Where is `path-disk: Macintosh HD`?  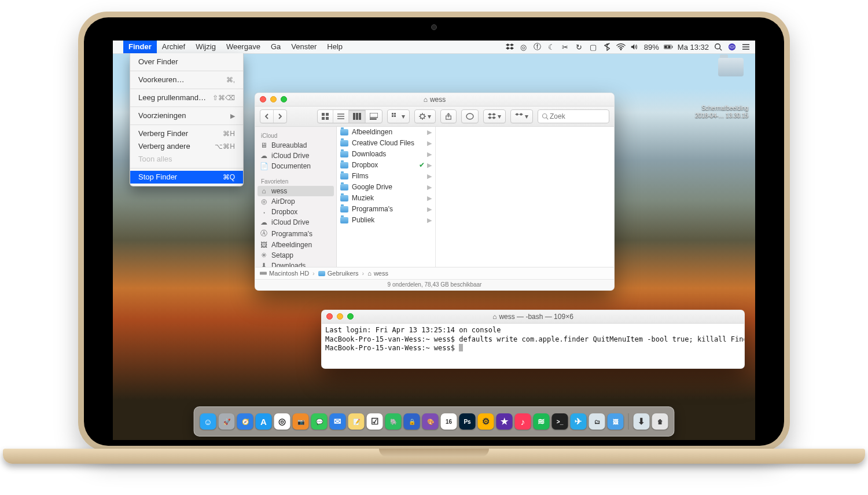
path-disk: Macintosh HD is located at coordinates (285, 273).